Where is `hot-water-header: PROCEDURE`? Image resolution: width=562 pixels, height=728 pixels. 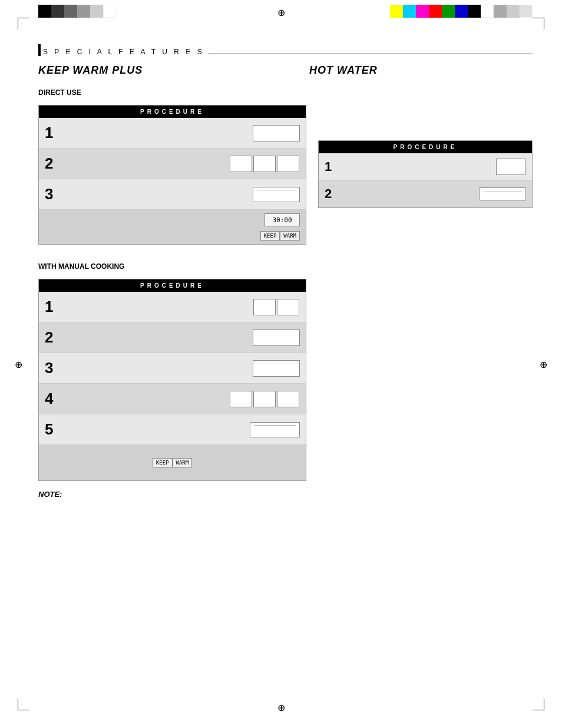 hot-water-header: PROCEDURE is located at coordinates (425, 147).